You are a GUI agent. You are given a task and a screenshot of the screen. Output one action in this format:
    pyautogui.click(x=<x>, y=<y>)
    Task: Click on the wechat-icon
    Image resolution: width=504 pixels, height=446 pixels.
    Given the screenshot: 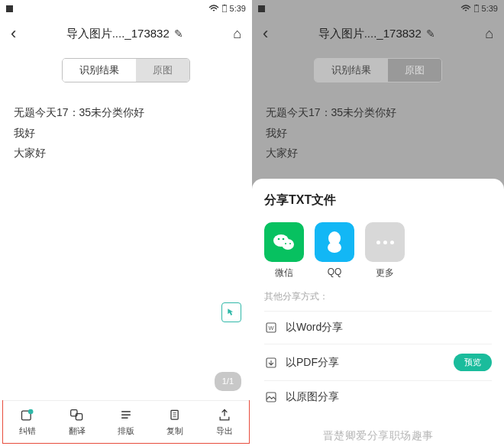 What is the action you would take?
    pyautogui.click(x=284, y=242)
    